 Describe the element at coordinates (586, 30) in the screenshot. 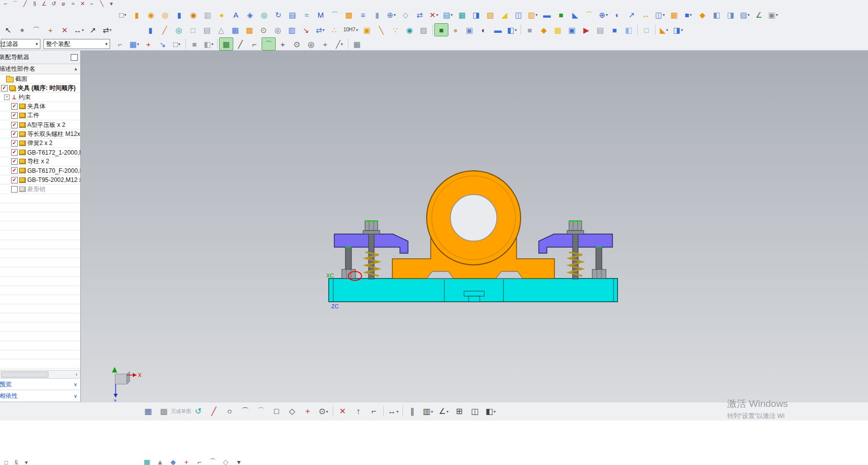

I see `red-play-icon: ▶` at that location.